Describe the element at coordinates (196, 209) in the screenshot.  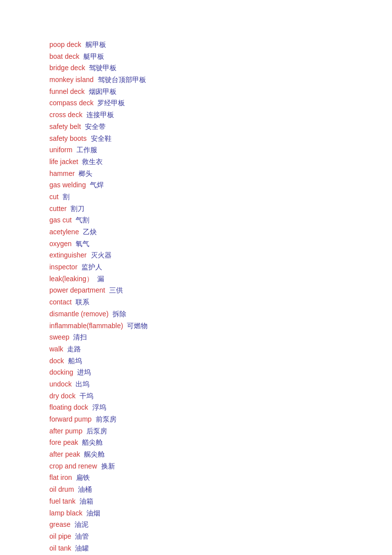
I see `vocab-item: cutter割刀` at that location.